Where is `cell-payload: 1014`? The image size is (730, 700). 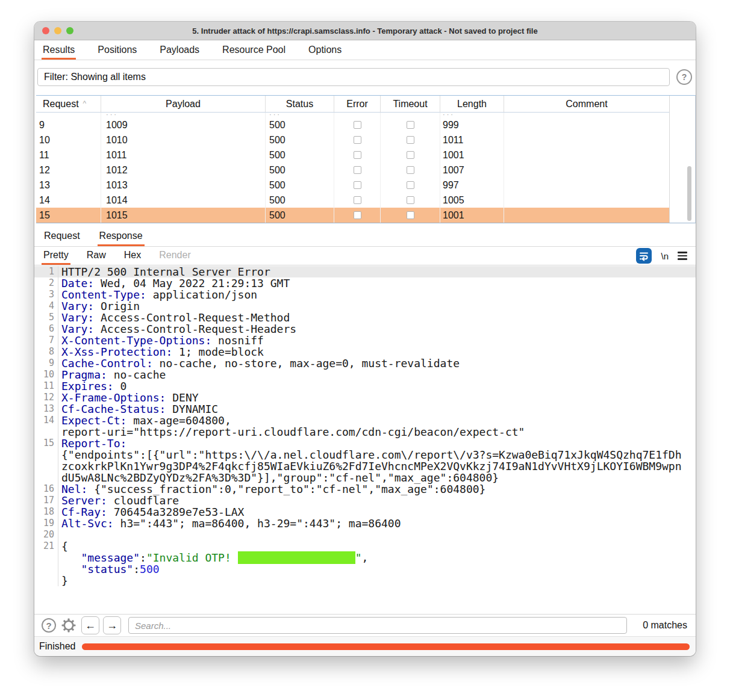
cell-payload: 1014 is located at coordinates (183, 200).